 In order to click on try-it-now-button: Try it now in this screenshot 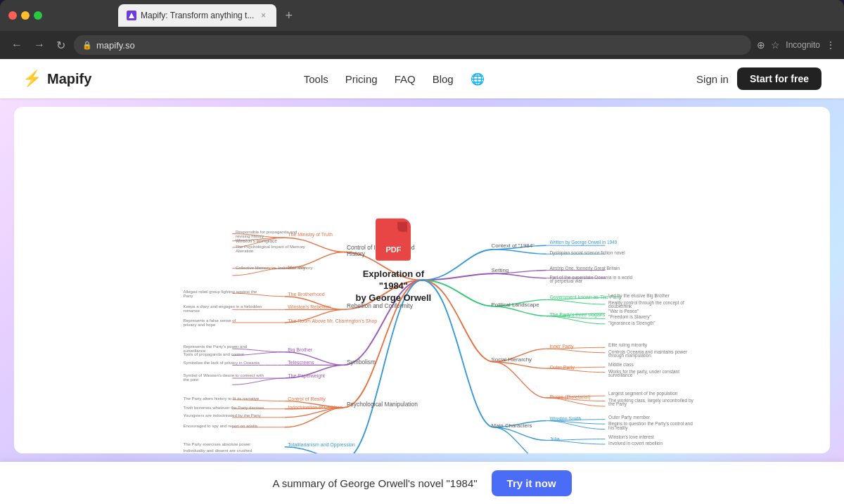, I will do `click(532, 484)`.